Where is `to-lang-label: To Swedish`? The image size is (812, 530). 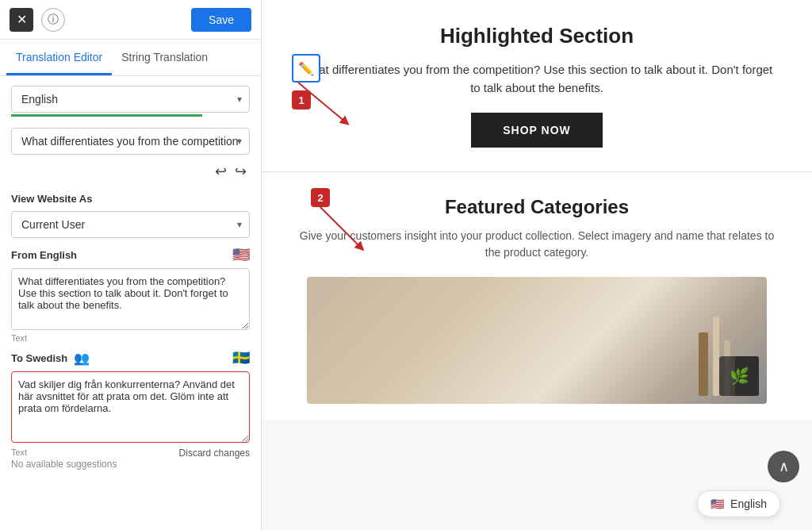 to-lang-label: To Swedish is located at coordinates (40, 359).